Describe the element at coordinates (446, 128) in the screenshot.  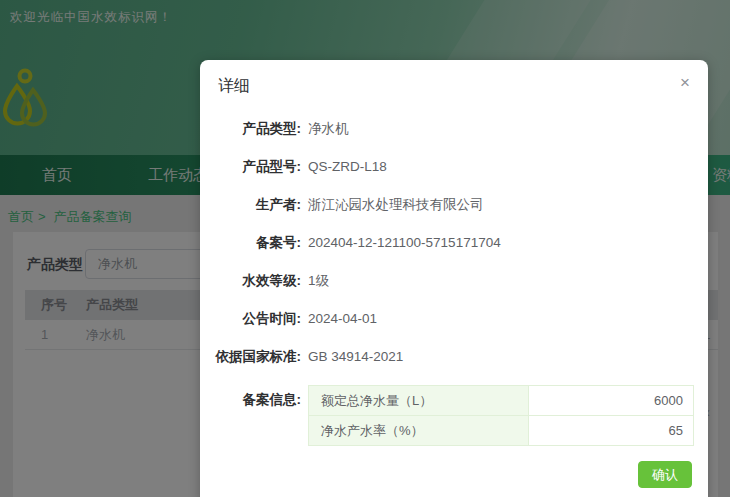
I see `field-product-type: 产品类型: 净水机` at that location.